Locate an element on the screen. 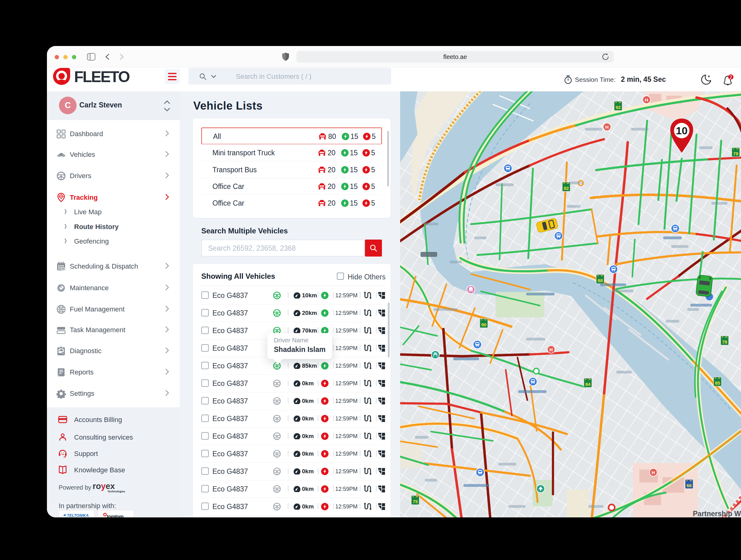 This screenshot has width=741, height=560. svg-text: 2 is located at coordinates (731, 77).